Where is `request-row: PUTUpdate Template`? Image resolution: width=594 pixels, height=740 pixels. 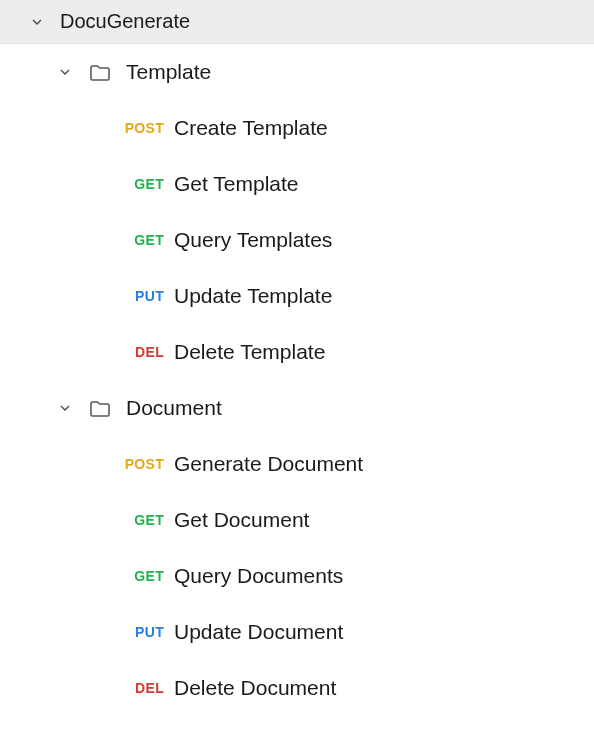
request-row: PUTUpdate Template is located at coordinates (297, 296).